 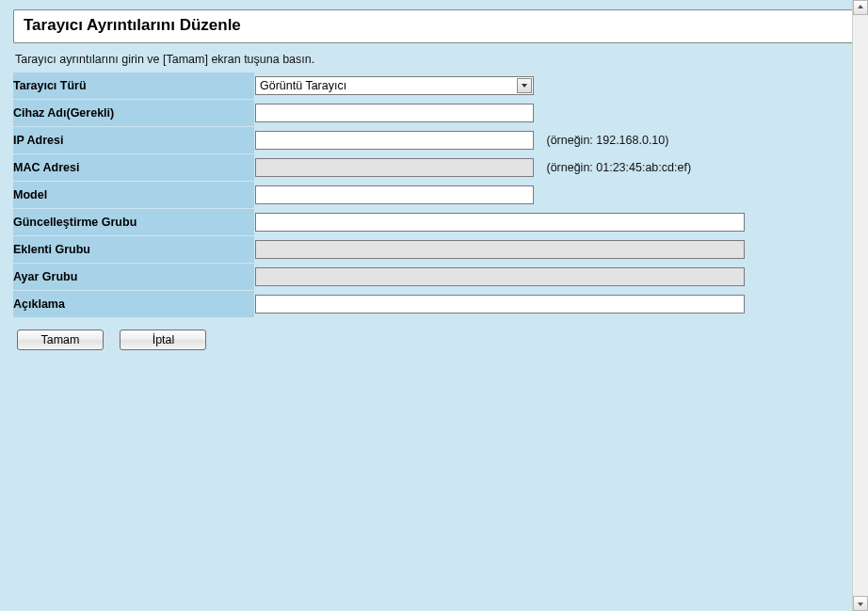 I want to click on page-title: Tarayıcı Ayrıntılarını Düzenle, so click(x=434, y=25).